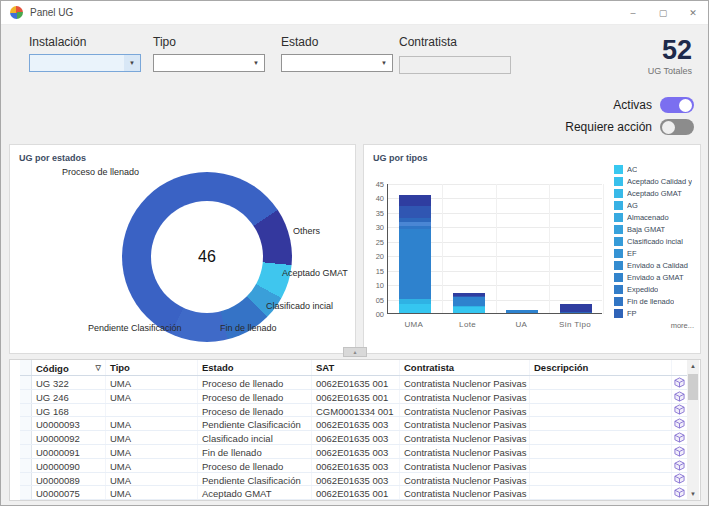  Describe the element at coordinates (337, 63) in the screenshot. I see `estado-dropdown: ▼` at that location.